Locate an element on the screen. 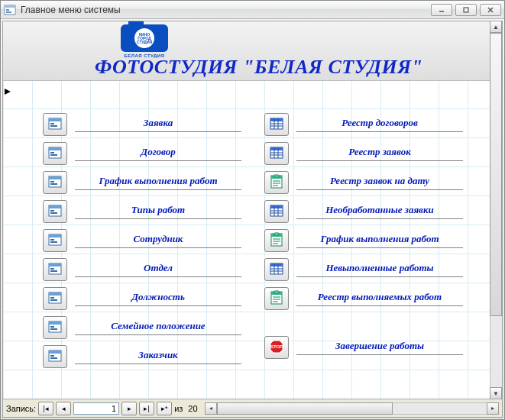 This screenshot has width=505, height=420. left-row: Заказчик is located at coordinates (142, 357).